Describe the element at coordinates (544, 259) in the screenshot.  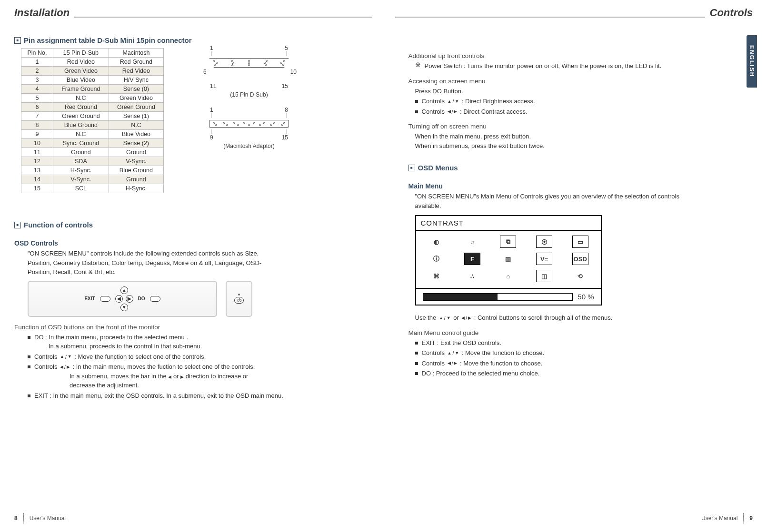
I see `osd-menu-icon: V=` at that location.